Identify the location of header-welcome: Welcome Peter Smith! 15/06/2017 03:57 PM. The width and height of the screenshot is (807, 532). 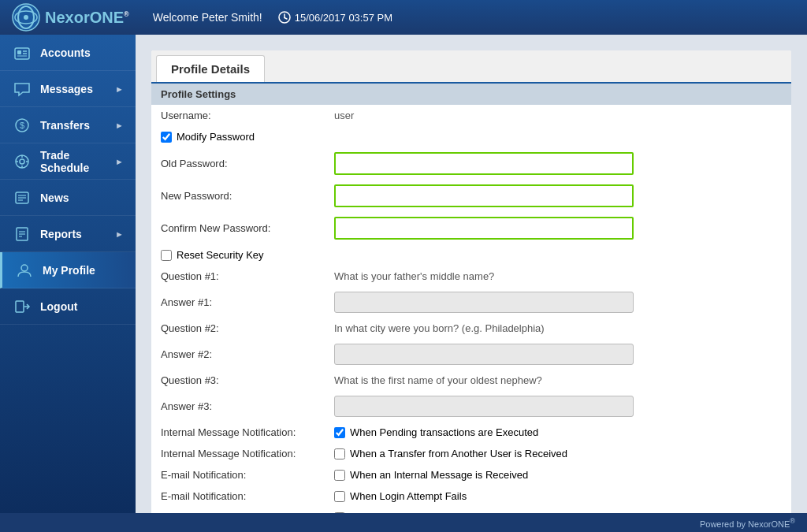
(273, 17).